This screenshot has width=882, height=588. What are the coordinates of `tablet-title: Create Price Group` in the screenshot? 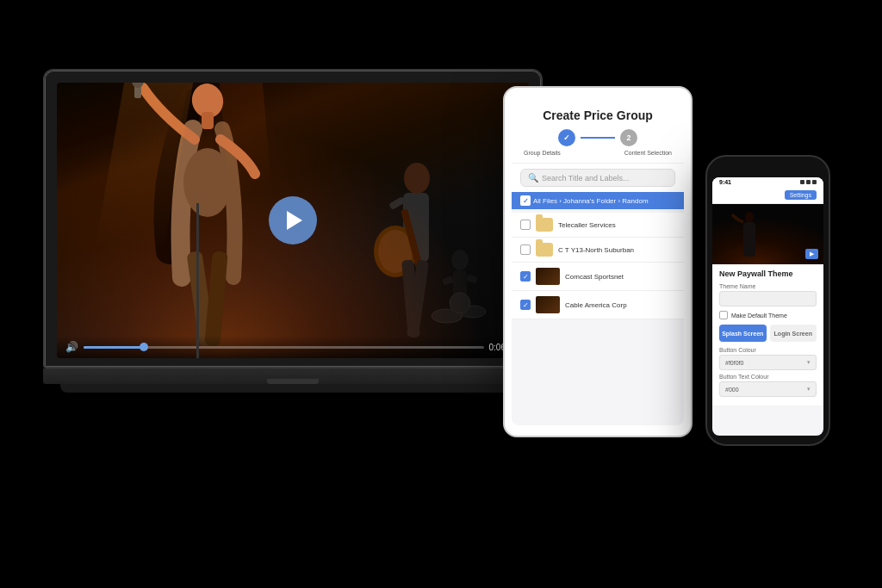 It's located at (598, 115).